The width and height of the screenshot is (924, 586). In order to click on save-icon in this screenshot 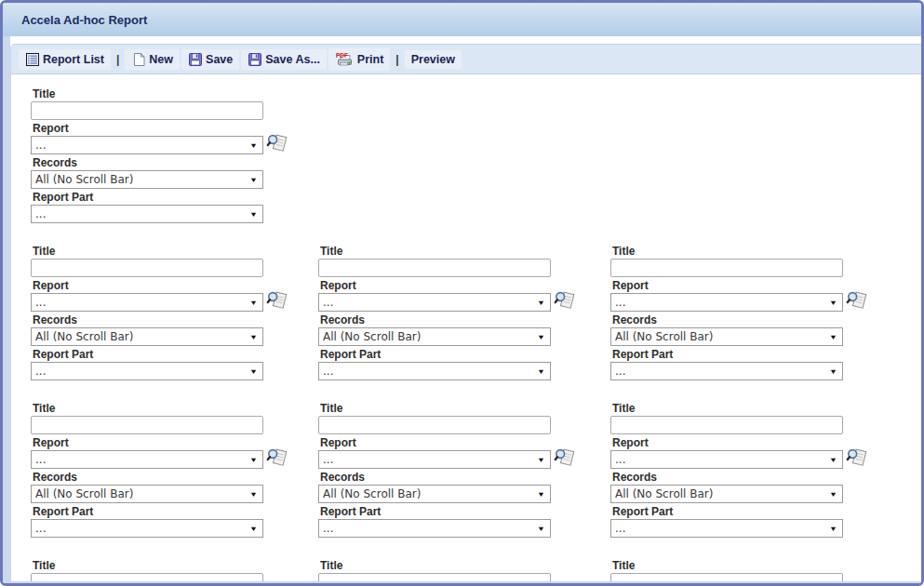, I will do `click(195, 60)`.